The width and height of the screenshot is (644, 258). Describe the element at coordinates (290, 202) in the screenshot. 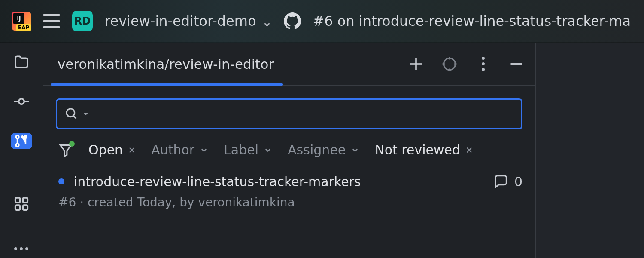

I see `pr-subtitle: #6 · created Today, by veronikatimkina` at that location.